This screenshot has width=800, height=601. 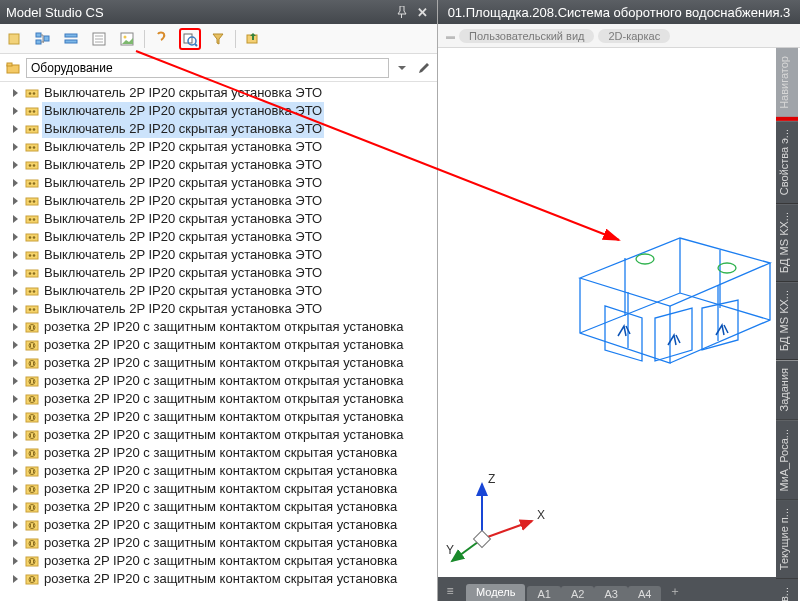 I want to click on add-layout-button: ＋, so click(x=675, y=591).